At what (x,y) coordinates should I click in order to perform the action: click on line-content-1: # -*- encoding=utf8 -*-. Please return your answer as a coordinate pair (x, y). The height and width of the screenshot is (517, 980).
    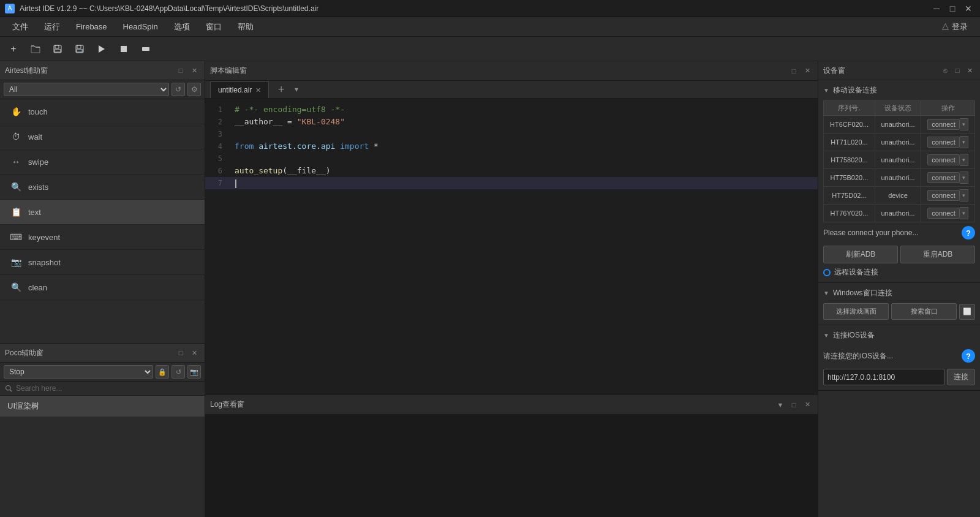
    Looking at the image, I should click on (287, 110).